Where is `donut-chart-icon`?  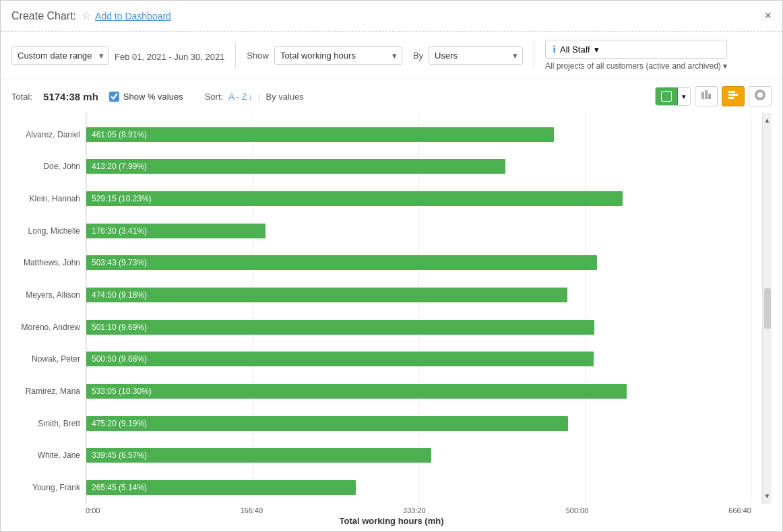 donut-chart-icon is located at coordinates (760, 95).